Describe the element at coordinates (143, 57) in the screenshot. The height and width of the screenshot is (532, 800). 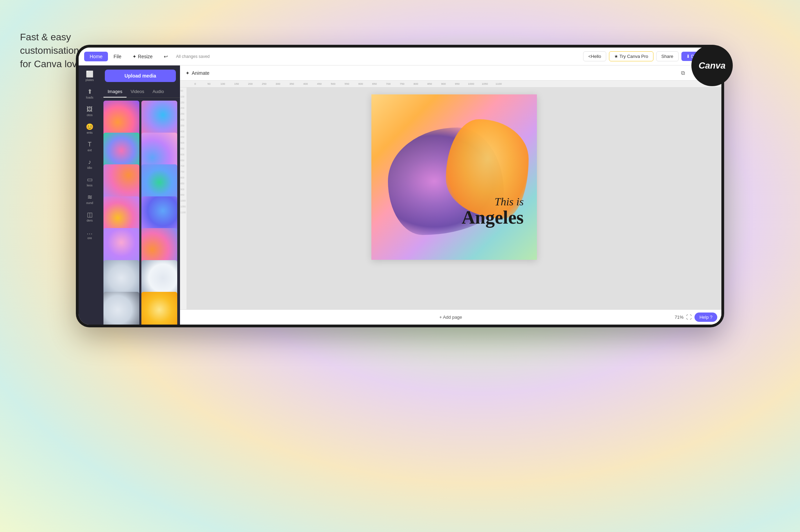
I see `nav-resize: ✦ Resize` at that location.